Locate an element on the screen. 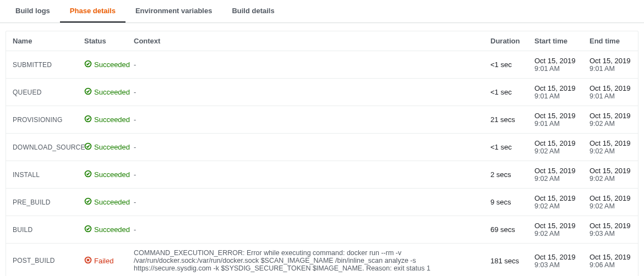 The image size is (644, 276). col-header-start: Start time is located at coordinates (555, 41).